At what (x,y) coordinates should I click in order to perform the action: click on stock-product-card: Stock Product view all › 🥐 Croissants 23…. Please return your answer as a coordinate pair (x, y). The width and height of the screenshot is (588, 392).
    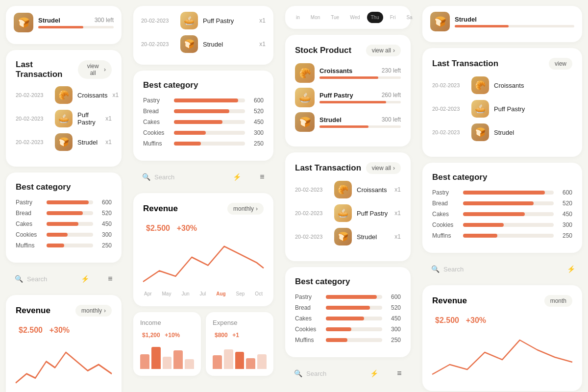
    Looking at the image, I should click on (348, 91).